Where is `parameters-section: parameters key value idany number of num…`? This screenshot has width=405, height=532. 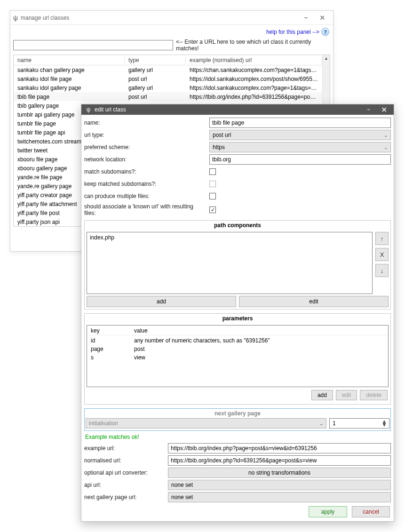 parameters-section: parameters key value idany number of num… is located at coordinates (238, 359).